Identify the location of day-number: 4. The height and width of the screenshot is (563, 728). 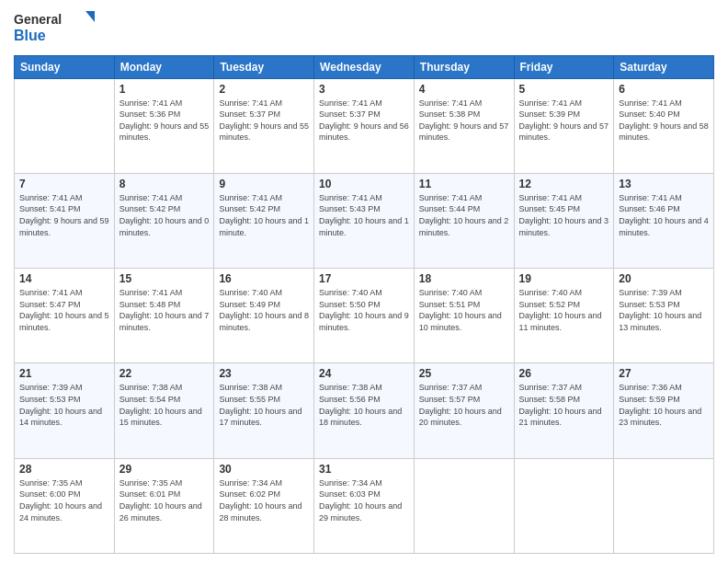
(464, 89).